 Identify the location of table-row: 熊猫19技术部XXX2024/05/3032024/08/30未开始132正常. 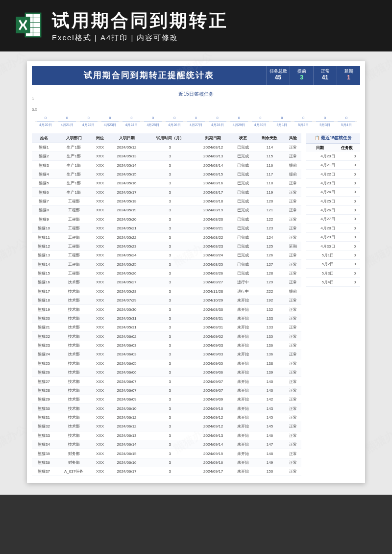
(167, 309).